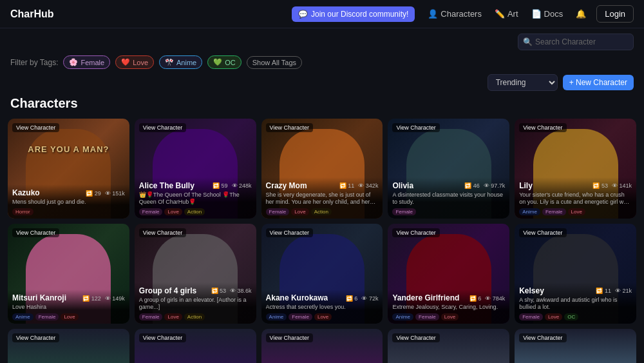  I want to click on card-stats: 🔁 29👁 151k, so click(106, 193).